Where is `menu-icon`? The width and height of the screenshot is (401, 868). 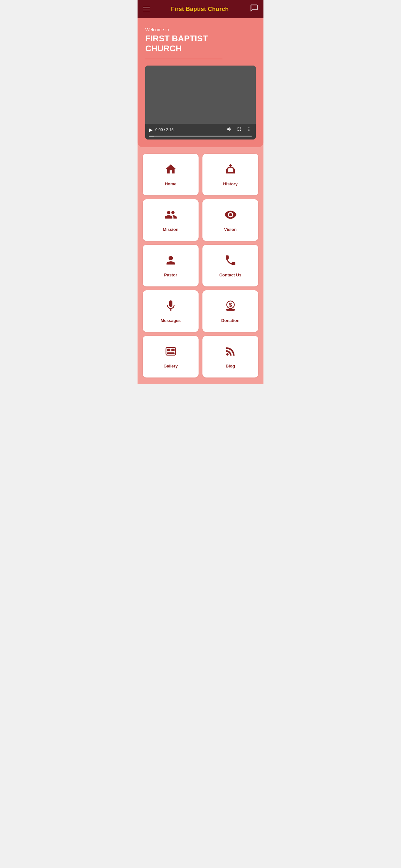 menu-icon is located at coordinates (146, 9).